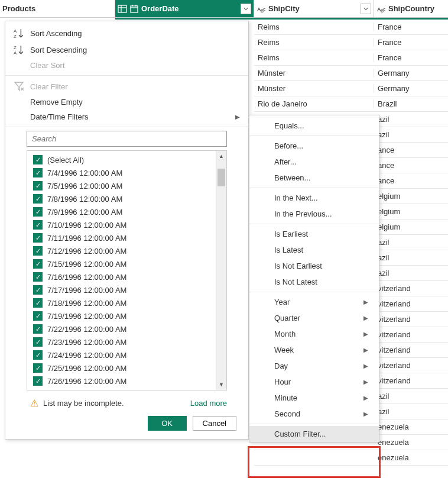 This screenshot has height=481, width=448. What do you see at coordinates (122, 238) in the screenshot?
I see `value-item: ✓7/11/1996 12:00:00 AM` at bounding box center [122, 238].